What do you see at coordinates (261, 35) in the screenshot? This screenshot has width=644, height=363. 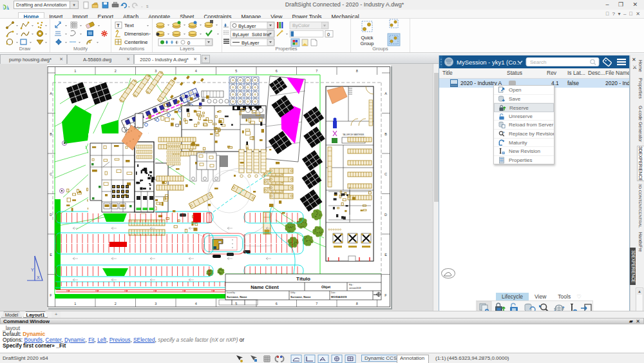 I see `svg-text: Solid line` at bounding box center [261, 35].